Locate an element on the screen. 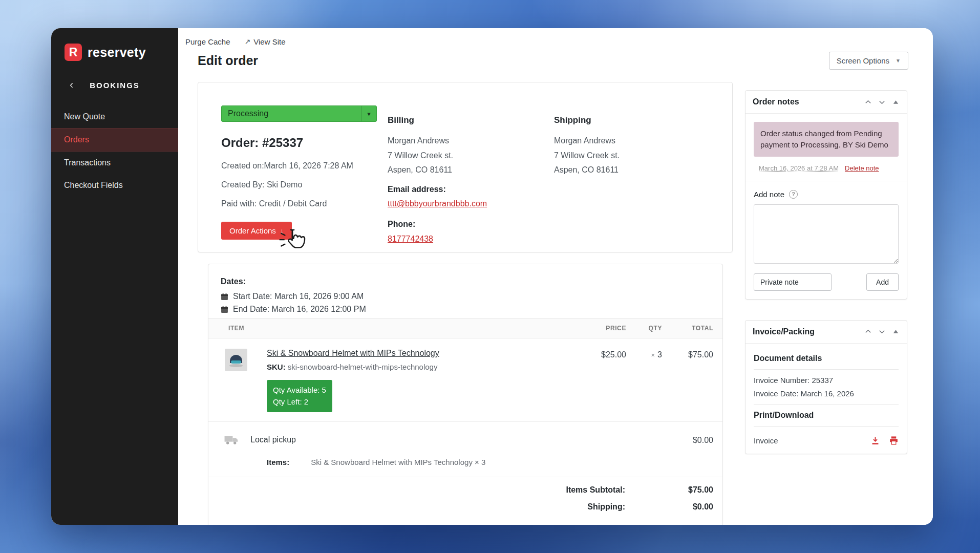  shipping-total-label: Shipping: is located at coordinates (606, 507).